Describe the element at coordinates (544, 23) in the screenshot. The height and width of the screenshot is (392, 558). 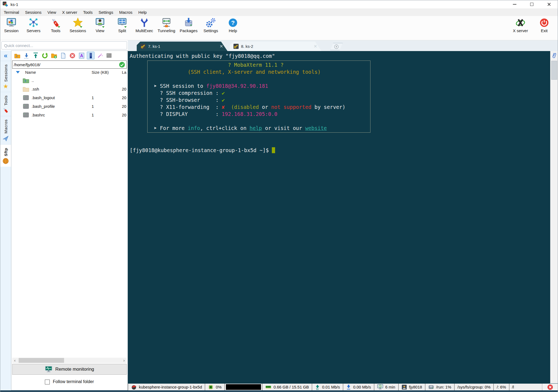
I see `exit-power-icon` at that location.